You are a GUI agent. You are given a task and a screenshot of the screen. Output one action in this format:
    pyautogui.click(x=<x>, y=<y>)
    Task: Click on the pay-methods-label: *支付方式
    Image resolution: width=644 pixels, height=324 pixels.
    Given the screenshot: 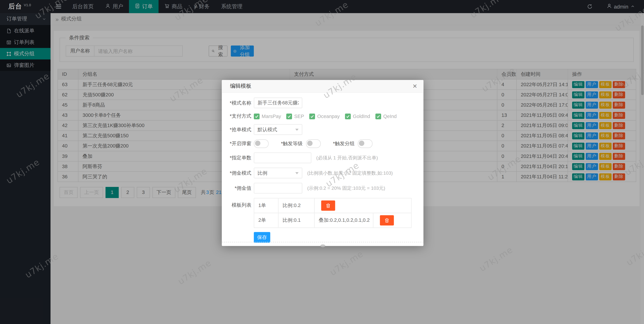 What is the action you would take?
    pyautogui.click(x=236, y=116)
    